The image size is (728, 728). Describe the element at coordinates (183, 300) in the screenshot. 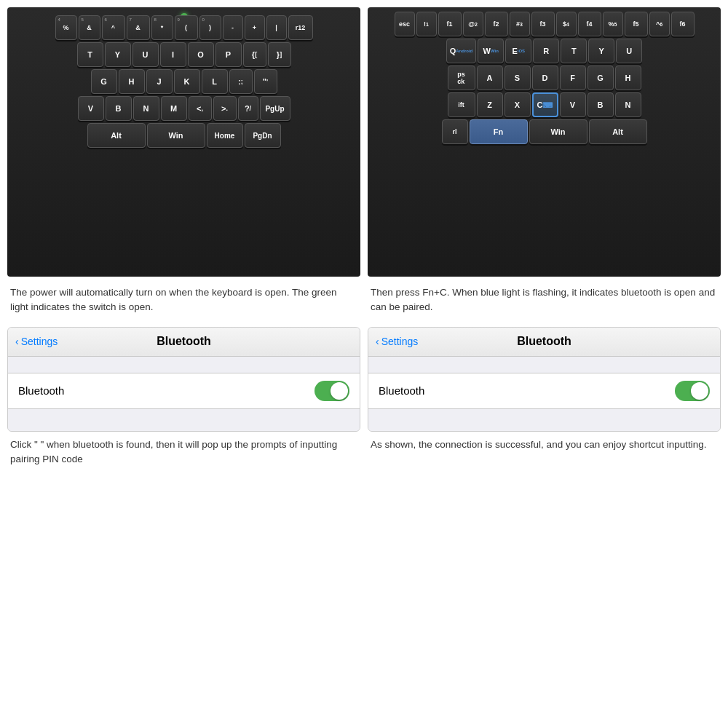

I see `desc-left: The power will automatically turn on whe…` at that location.